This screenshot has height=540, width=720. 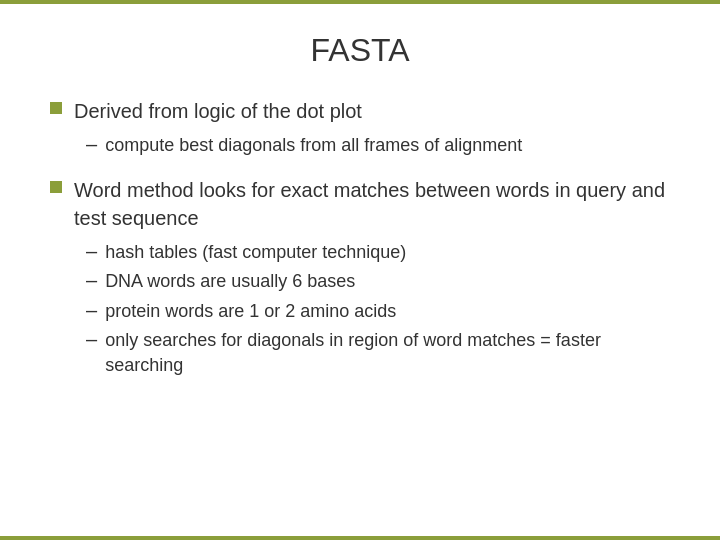 I want to click on sub-dash-1-1: –, so click(x=92, y=144).